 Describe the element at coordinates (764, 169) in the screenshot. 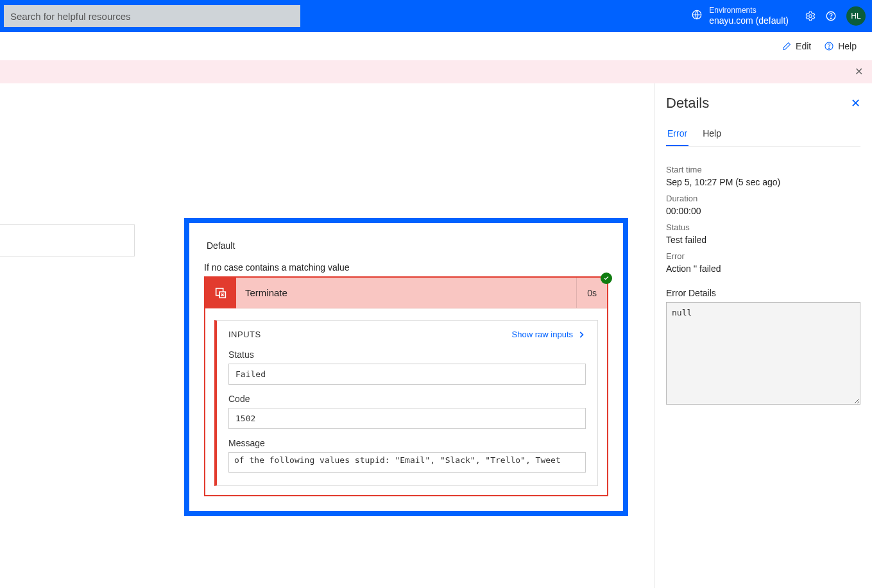

I see `start-time-label: Start time` at that location.